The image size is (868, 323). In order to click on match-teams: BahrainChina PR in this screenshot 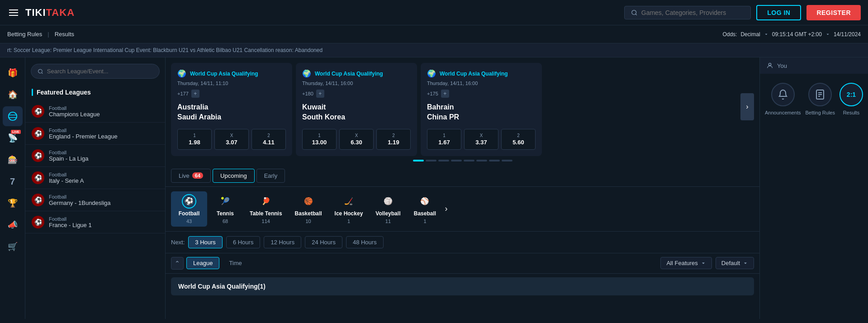, I will do `click(481, 112)`.